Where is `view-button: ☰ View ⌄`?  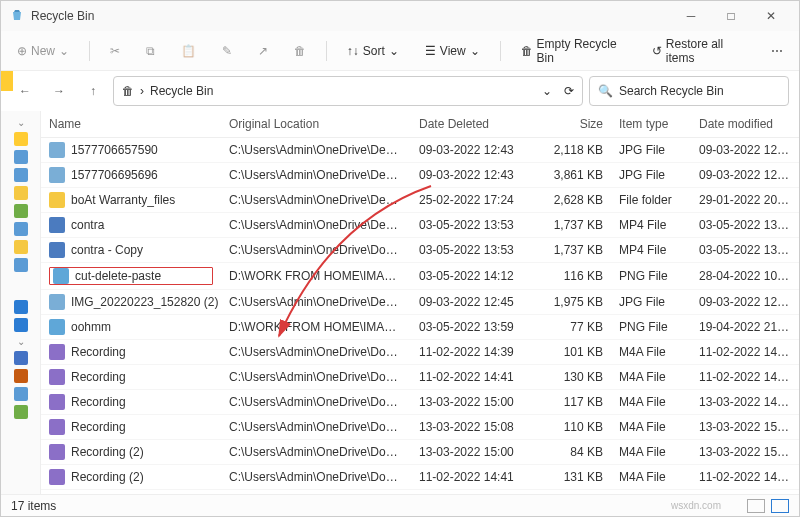
view-button: ☰ View ⌄ is located at coordinates (452, 51).